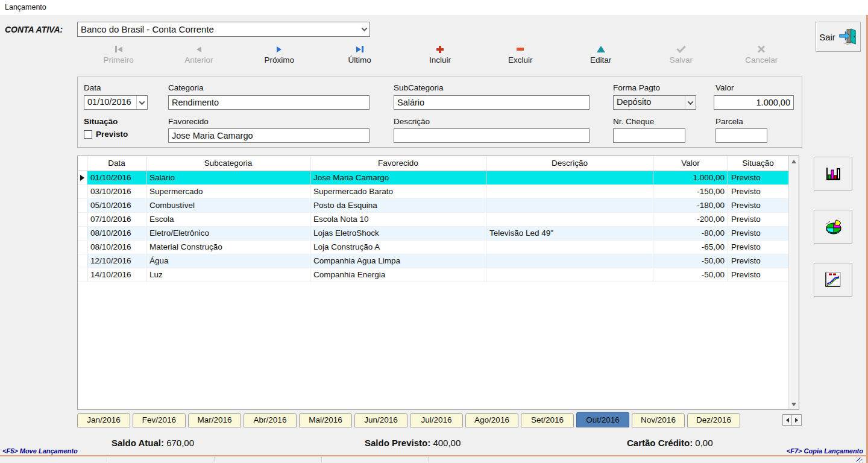 This screenshot has width=868, height=463. Describe the element at coordinates (833, 227) in the screenshot. I see `pie-chart-icon` at that location.